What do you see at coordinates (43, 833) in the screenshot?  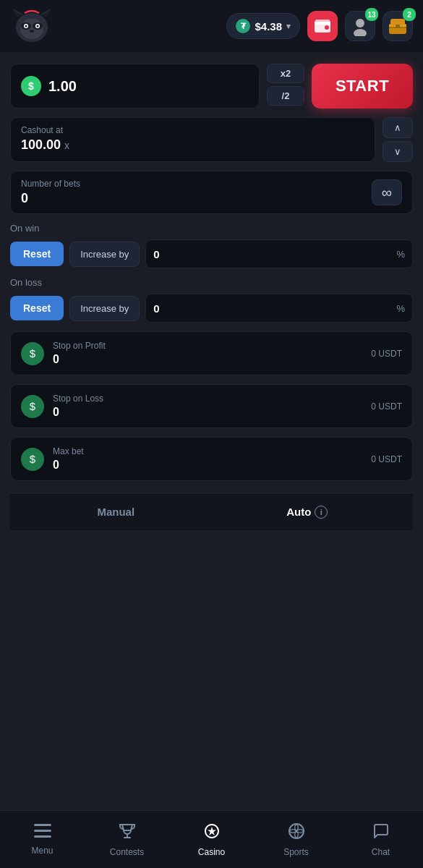 I see `menu-icon` at bounding box center [43, 833].